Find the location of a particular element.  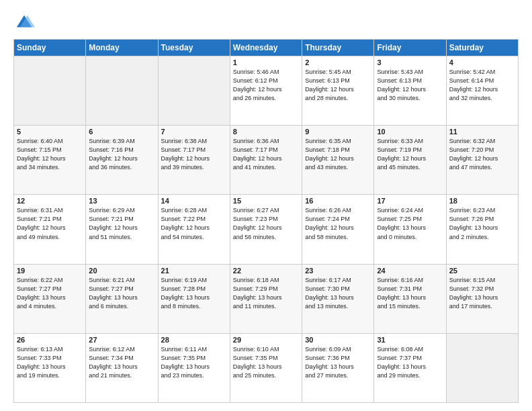

calendar-cell: 21Sunrise: 6:19 AM Sunset: 7:28 PM Dayli… is located at coordinates (193, 298).